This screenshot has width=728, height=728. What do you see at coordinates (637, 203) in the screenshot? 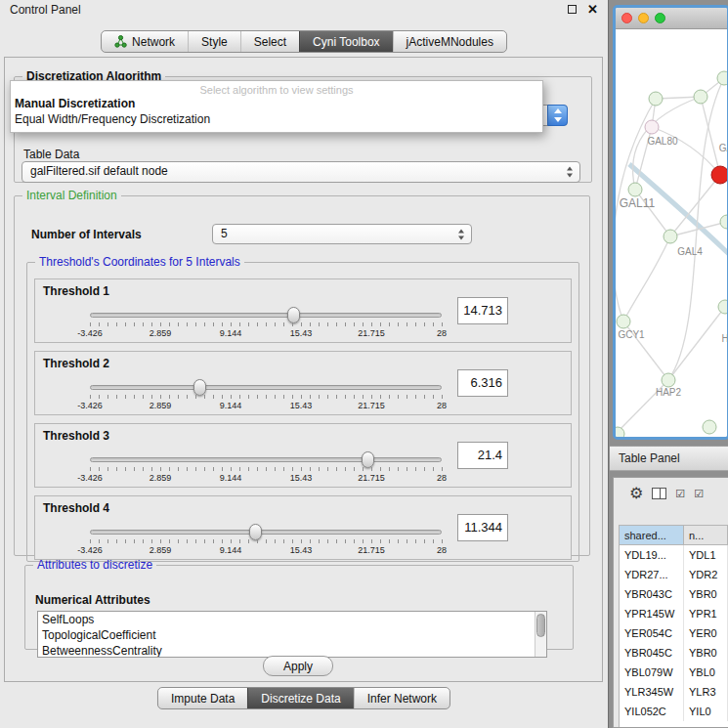
I see `node-label: GAL11` at bounding box center [637, 203].